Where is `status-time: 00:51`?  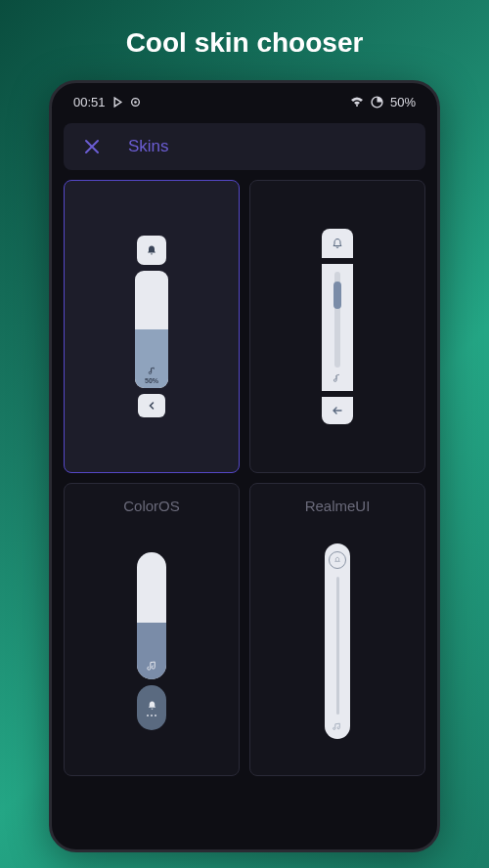
status-time: 00:51 is located at coordinates (90, 102).